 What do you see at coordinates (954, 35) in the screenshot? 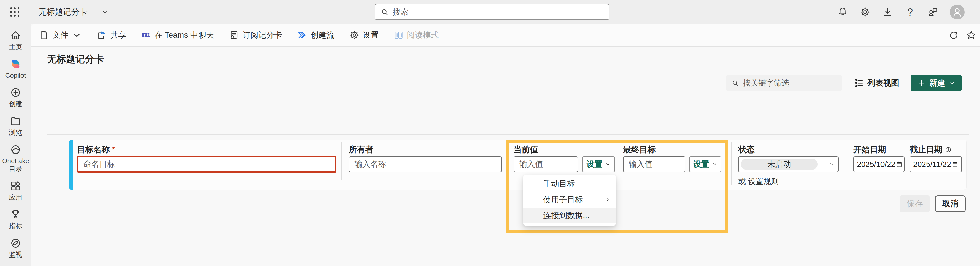
I see `refresh-icon` at bounding box center [954, 35].